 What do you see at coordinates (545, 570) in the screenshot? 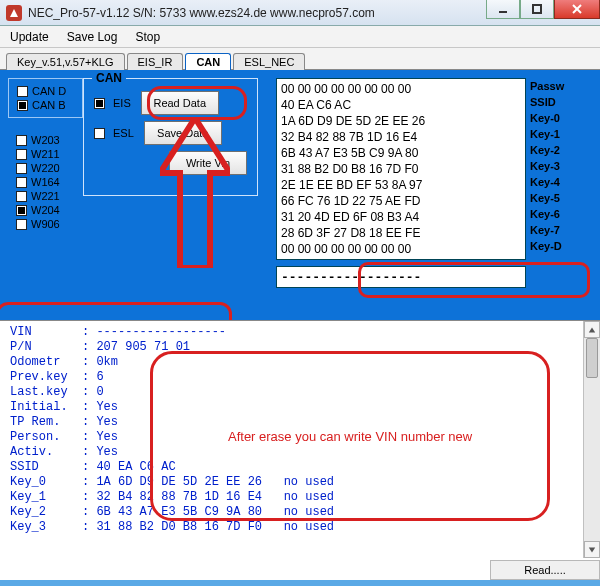
I see `status-bar: Read.....` at bounding box center [545, 570].